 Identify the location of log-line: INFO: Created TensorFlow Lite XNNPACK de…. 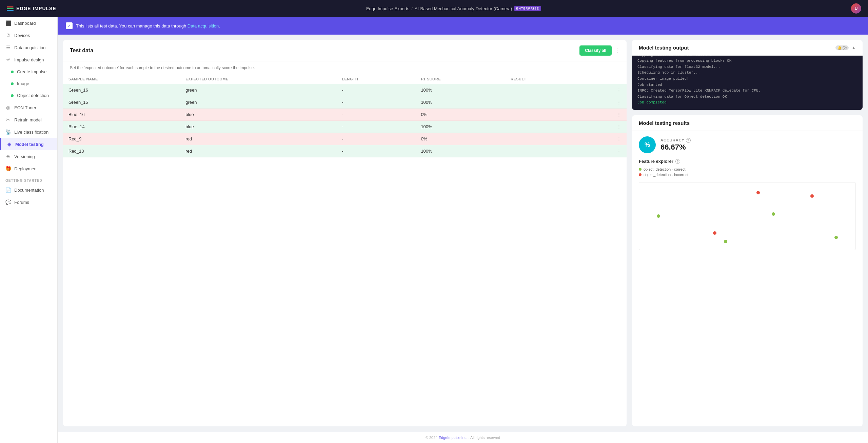
(747, 91).